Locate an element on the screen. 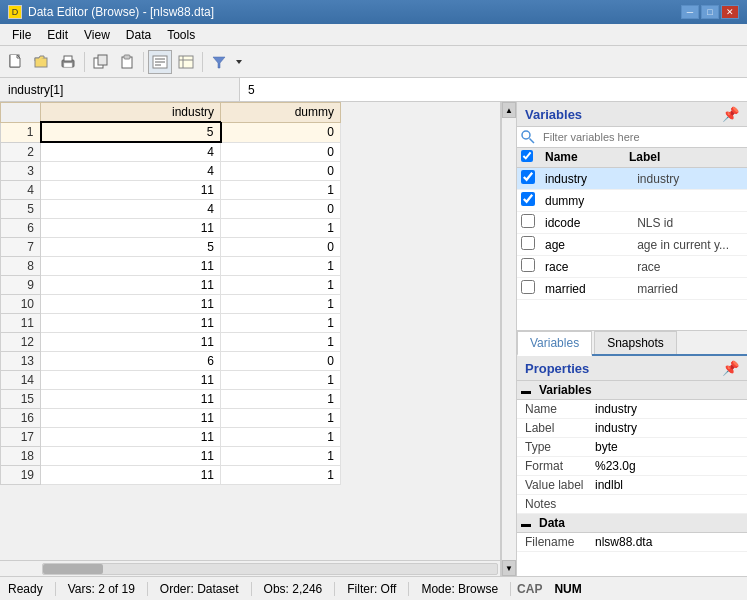 Image resolution: width=747 pixels, height=600 pixels. properties-pin-icon: 📌 is located at coordinates (730, 368).